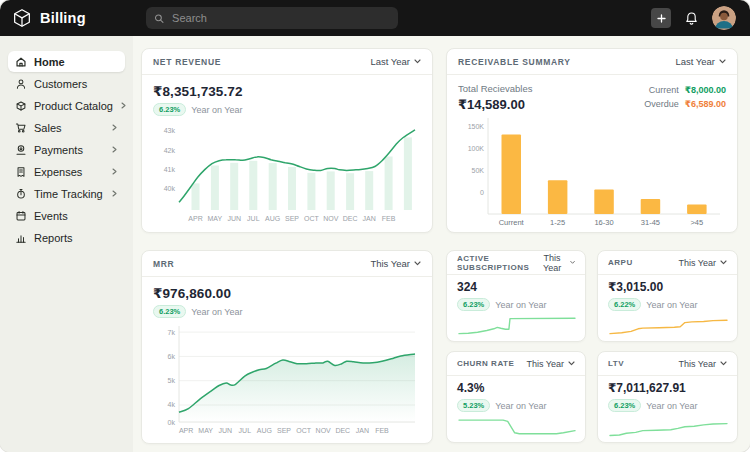  I want to click on home-icon, so click(21, 62).